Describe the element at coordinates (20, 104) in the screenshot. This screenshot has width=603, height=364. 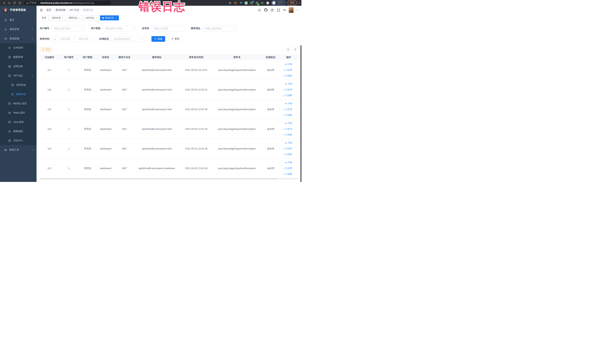
I see `sidebar-item-label: MySQL 监控` at that location.